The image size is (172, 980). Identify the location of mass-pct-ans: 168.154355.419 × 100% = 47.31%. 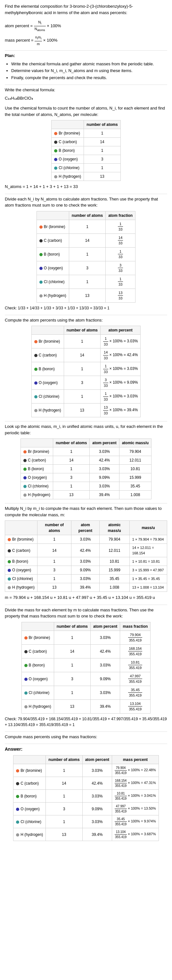
(135, 783).